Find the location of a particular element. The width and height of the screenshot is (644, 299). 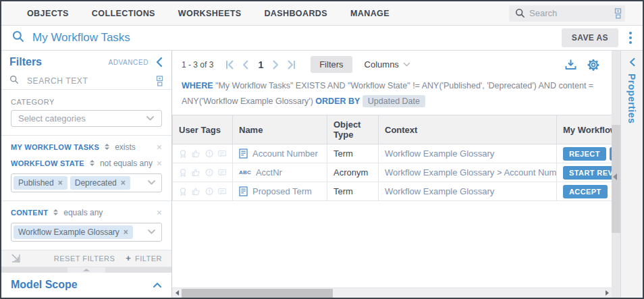

asset-name-link: Account Number is located at coordinates (285, 154).